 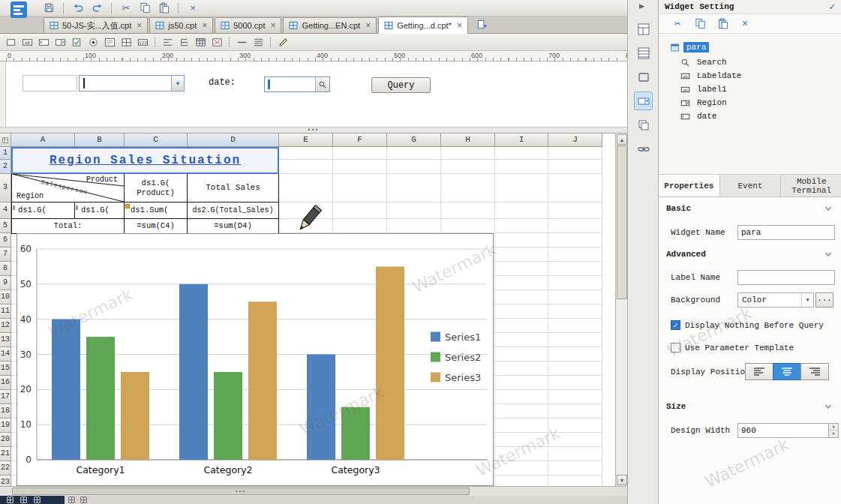 What do you see at coordinates (6, 369) in the screenshot?
I see `row-header-15: 15` at bounding box center [6, 369].